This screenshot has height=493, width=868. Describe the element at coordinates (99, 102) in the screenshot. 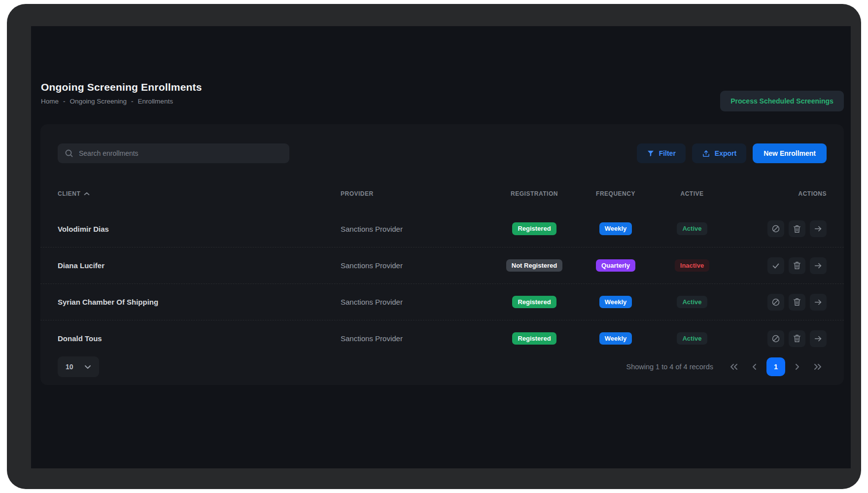

I see `breadcrumb-ongoing-screening: Ongoing Screening` at that location.